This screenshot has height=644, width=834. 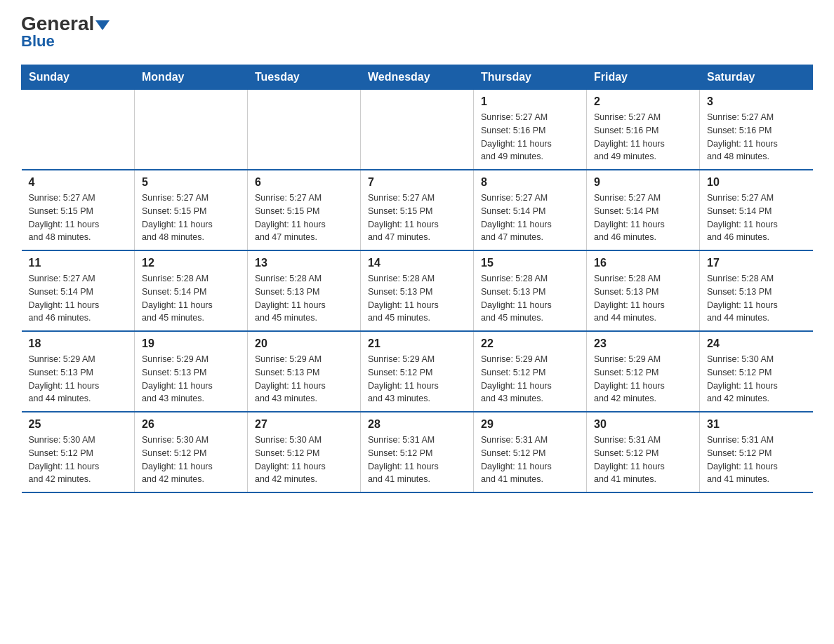 What do you see at coordinates (79, 452) in the screenshot?
I see `day-cell: 25Sunrise: 5:30 AM Sunset: 5:12 PM Dayli…` at bounding box center [79, 452].